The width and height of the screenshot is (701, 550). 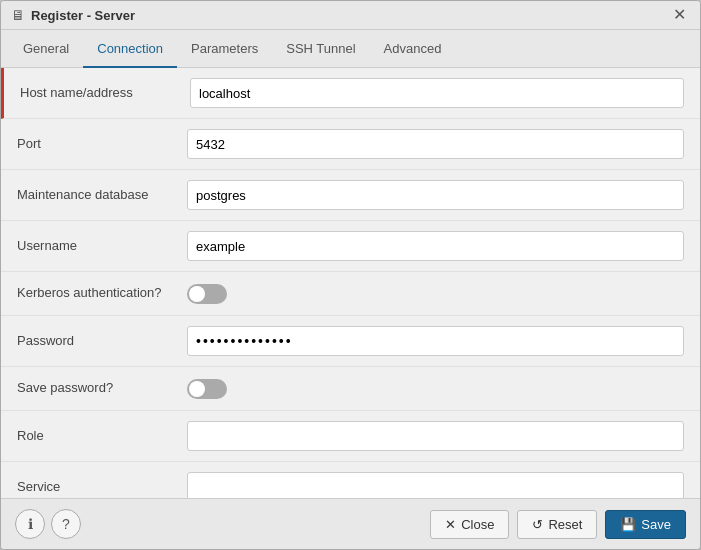 What do you see at coordinates (73, 15) in the screenshot?
I see `title-bar-left: 🖥 Register - Server` at bounding box center [73, 15].